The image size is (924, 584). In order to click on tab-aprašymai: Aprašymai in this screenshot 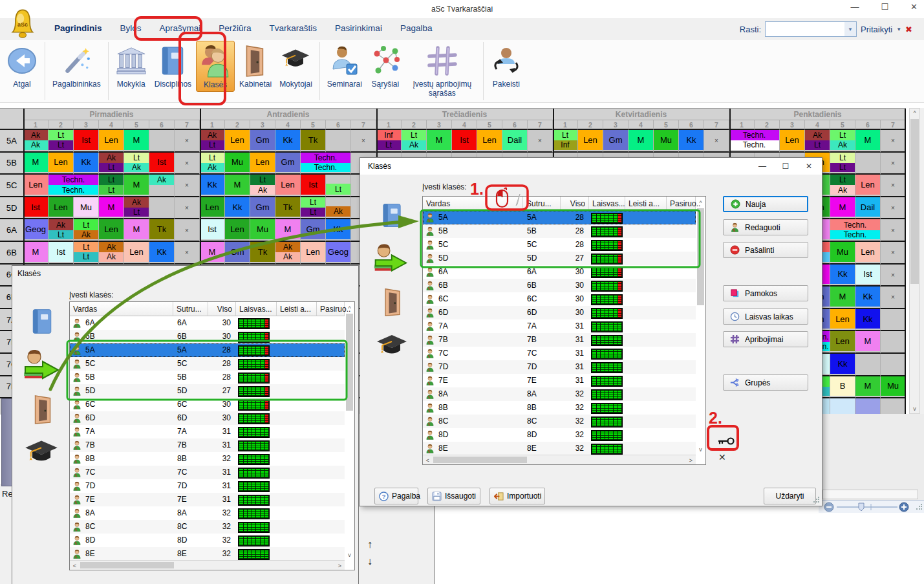, I will do `click(180, 28)`.